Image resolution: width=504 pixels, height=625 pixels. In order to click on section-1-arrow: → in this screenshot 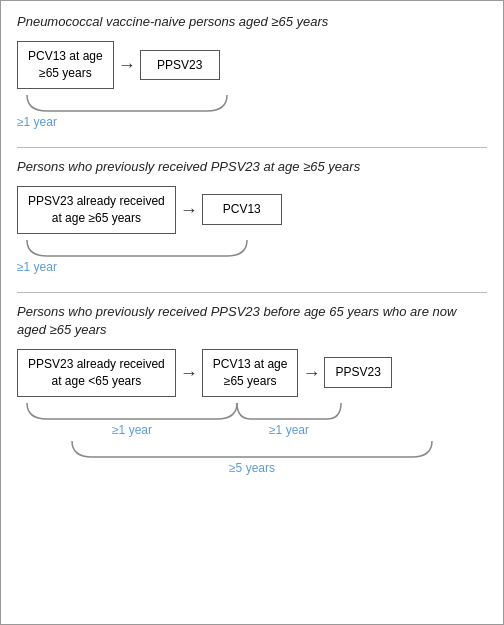, I will do `click(127, 65)`.